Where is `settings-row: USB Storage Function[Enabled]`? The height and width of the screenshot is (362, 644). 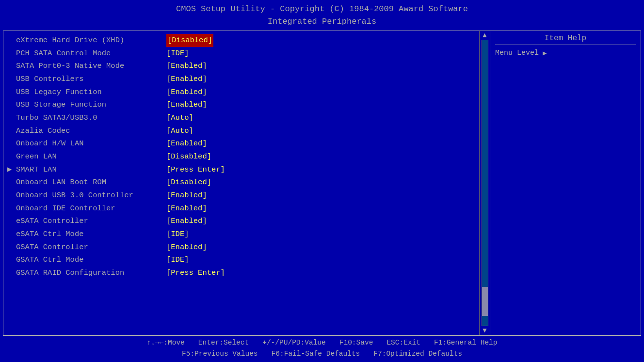
settings-row: USB Storage Function[Enabled] is located at coordinates (246, 105).